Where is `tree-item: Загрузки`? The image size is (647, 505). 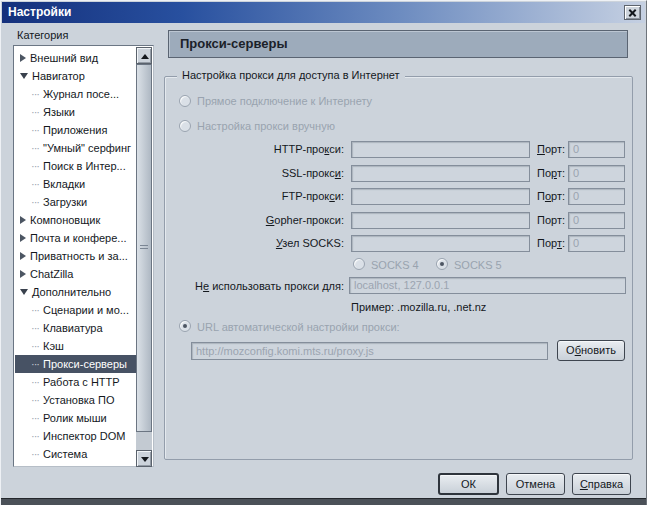
tree-item: Загрузки is located at coordinates (76, 202).